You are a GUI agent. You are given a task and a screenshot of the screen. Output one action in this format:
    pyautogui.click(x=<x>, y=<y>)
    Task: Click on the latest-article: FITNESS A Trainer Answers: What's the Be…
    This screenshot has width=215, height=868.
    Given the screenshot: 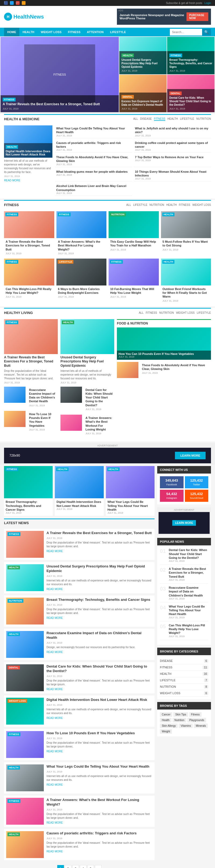 What is the action you would take?
    pyautogui.click(x=79, y=811)
    